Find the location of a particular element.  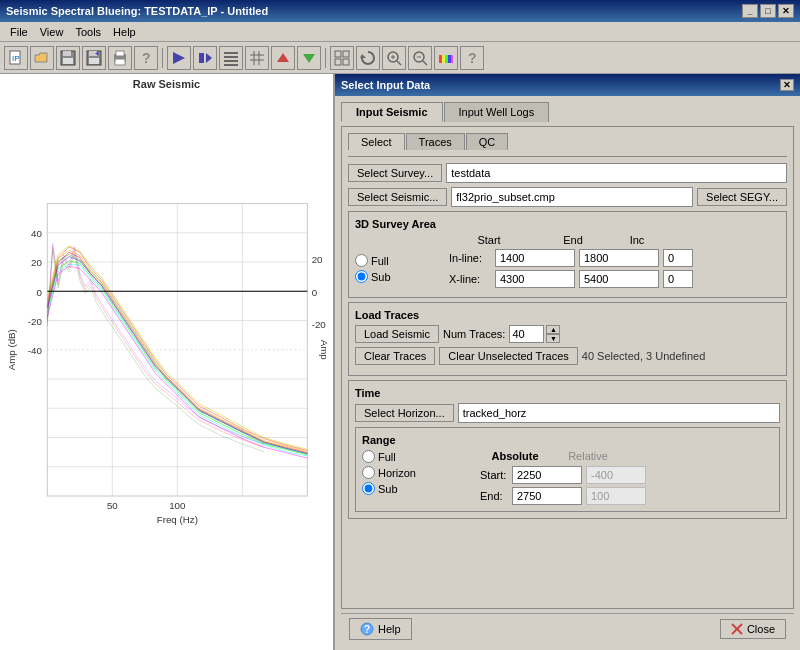

tb-list is located at coordinates (231, 58).